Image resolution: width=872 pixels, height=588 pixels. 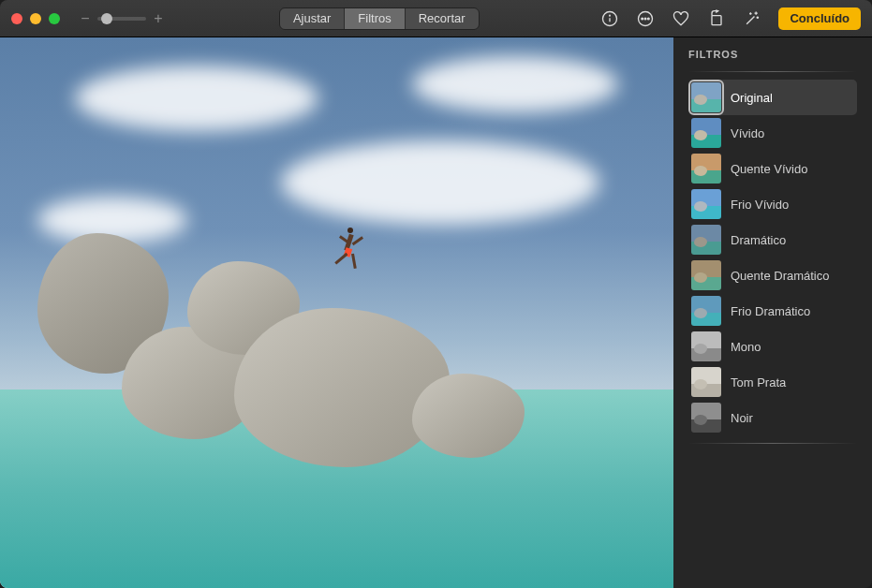 What do you see at coordinates (769, 169) in the screenshot?
I see `filter-label: Quente Vívido` at bounding box center [769, 169].